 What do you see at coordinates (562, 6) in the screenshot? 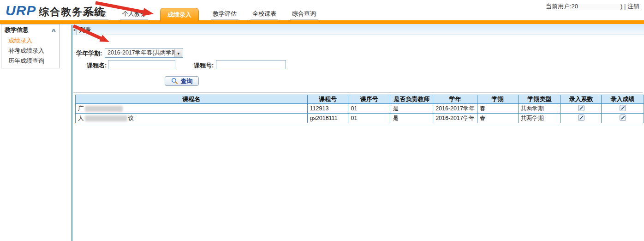
I see `current-user-prefix: 当前用户:20` at bounding box center [562, 6].